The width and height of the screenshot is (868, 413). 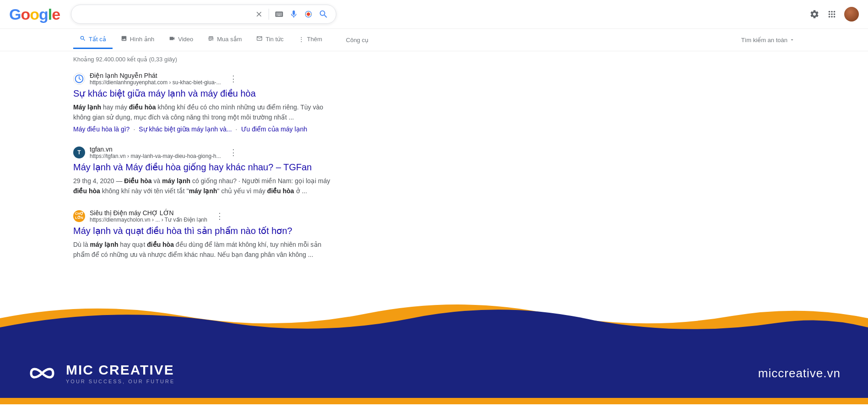 What do you see at coordinates (233, 79) in the screenshot?
I see `more-options-r1: ⋮` at bounding box center [233, 79].